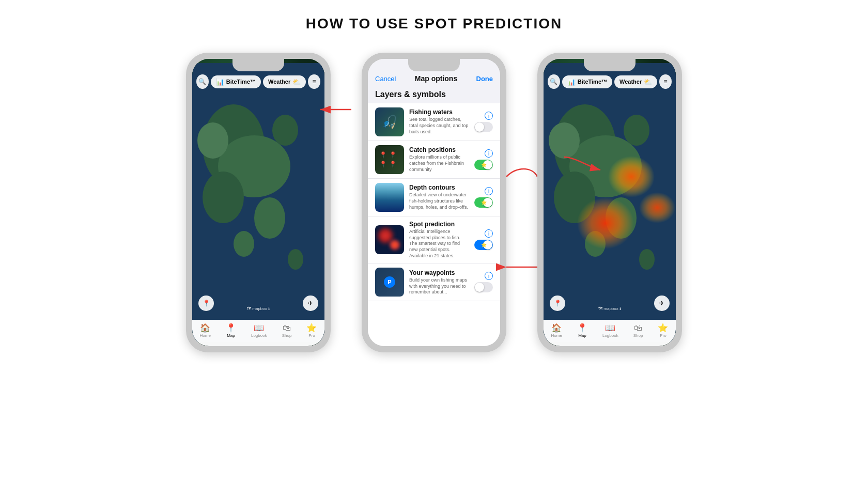 This screenshot has height=482, width=868. I want to click on catch-toggle: ⭐, so click(484, 165).